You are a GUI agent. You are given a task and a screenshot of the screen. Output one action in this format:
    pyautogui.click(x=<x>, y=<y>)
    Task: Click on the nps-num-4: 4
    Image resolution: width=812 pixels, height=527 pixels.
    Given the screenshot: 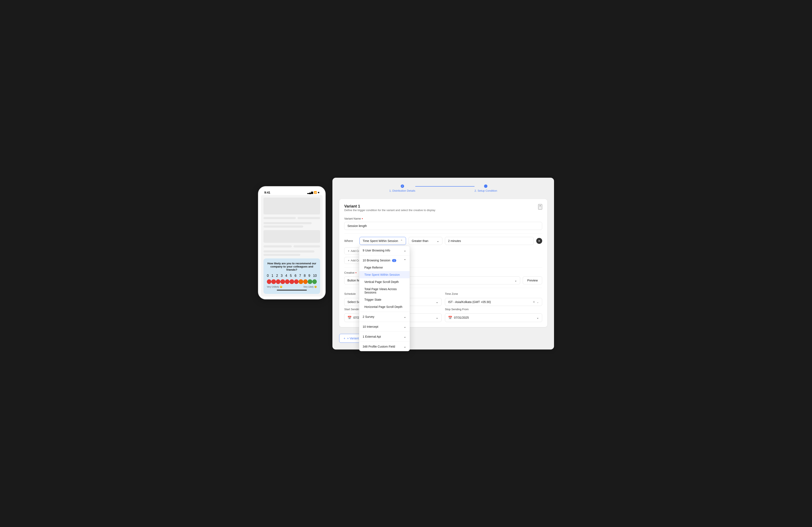 What is the action you would take?
    pyautogui.click(x=286, y=276)
    